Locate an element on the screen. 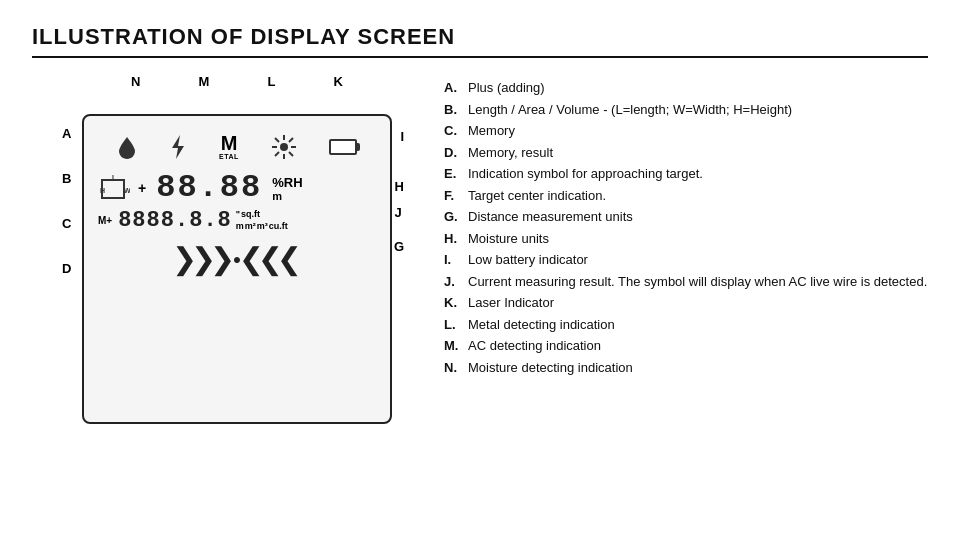  legend-item: K. Laser Indicator is located at coordinates (686, 303).